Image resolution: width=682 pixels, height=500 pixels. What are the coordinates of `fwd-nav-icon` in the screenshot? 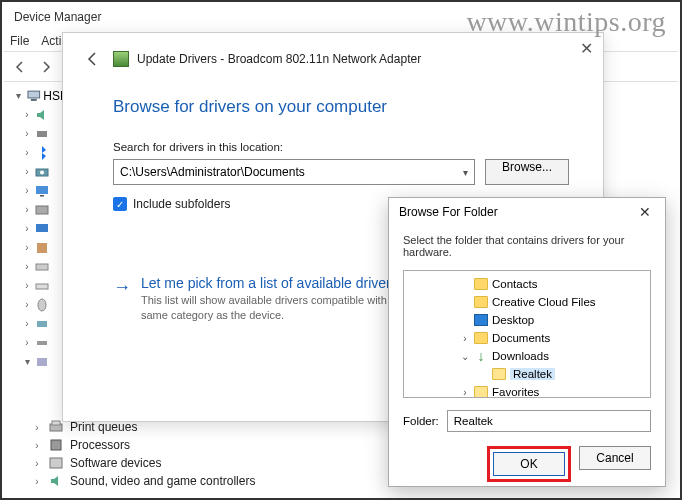 It's located at (46, 67).